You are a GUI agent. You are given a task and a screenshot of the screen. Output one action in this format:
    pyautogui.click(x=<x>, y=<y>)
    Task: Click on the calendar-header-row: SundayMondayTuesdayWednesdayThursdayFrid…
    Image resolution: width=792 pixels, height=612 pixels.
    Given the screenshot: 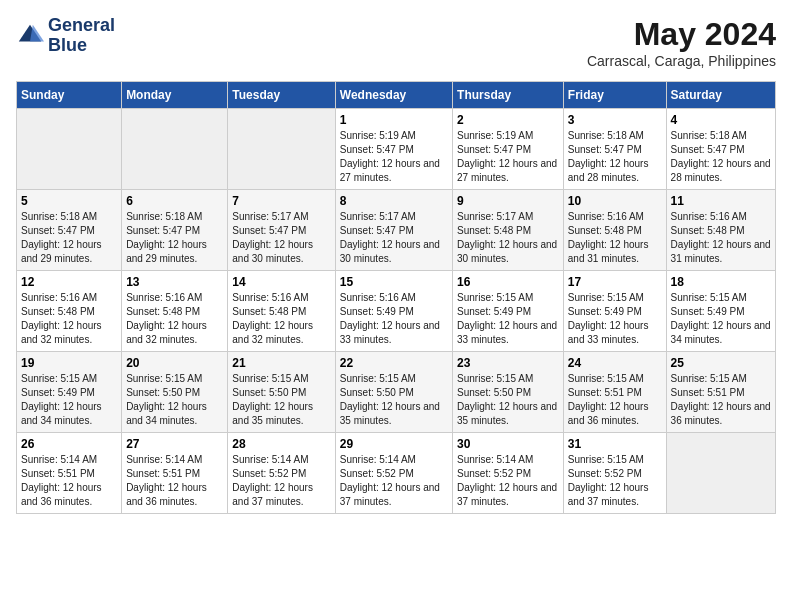 What is the action you would take?
    pyautogui.click(x=396, y=96)
    